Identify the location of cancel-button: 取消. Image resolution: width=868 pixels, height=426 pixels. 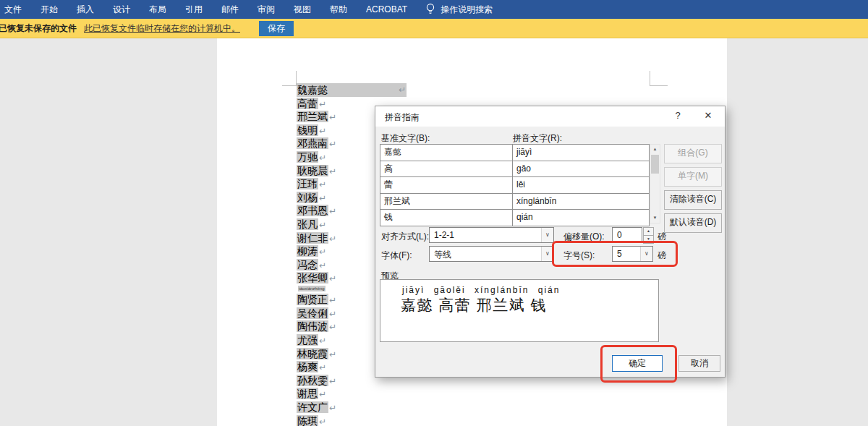
(699, 363).